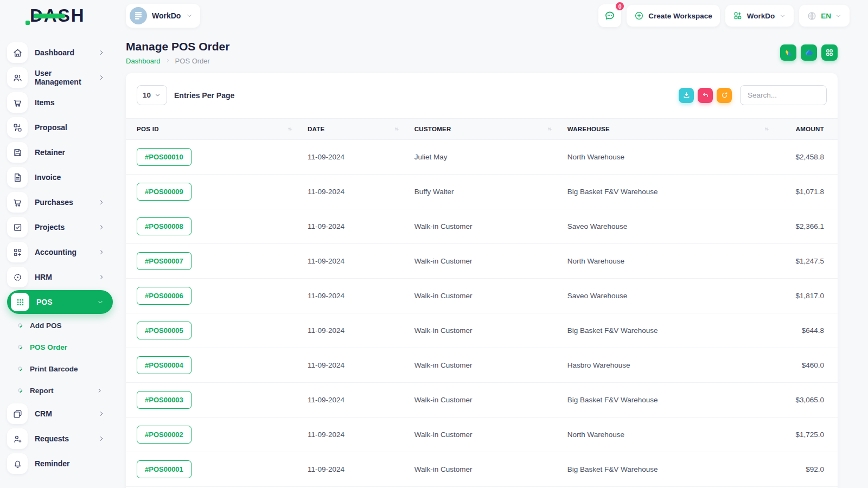 Image resolution: width=868 pixels, height=488 pixels. I want to click on table-row: #POS00010 11-09-2024 Juliet May North Wa…, so click(482, 157).